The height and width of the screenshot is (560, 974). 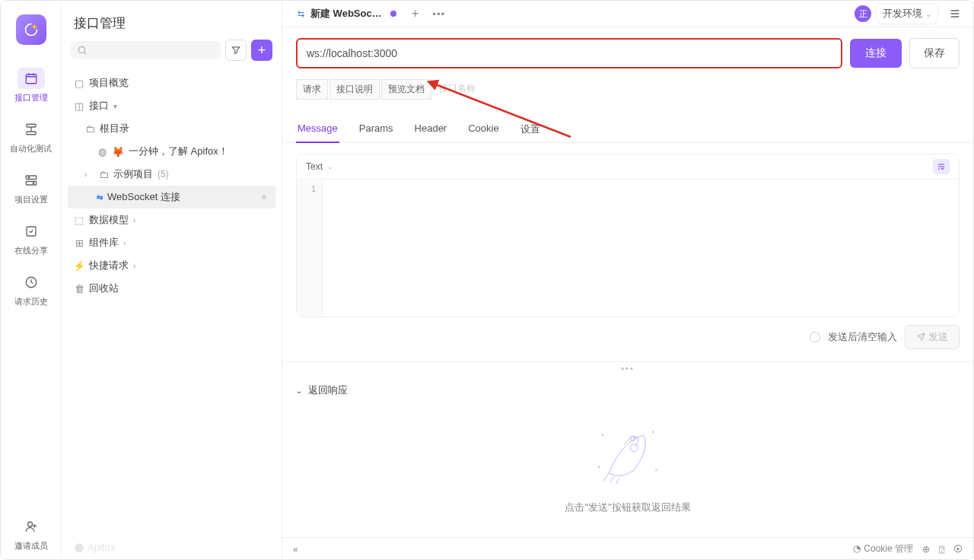 I want to click on filter-icon, so click(x=236, y=50).